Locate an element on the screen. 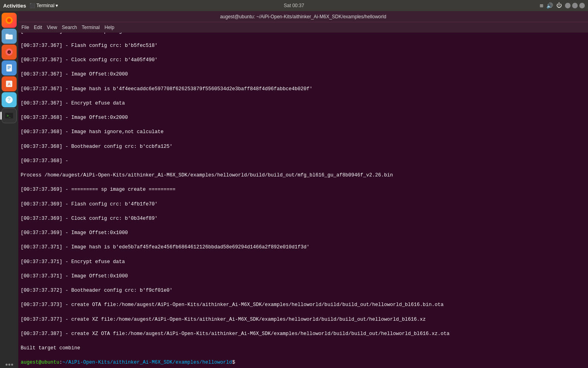  close-button is located at coordinates (582, 6).